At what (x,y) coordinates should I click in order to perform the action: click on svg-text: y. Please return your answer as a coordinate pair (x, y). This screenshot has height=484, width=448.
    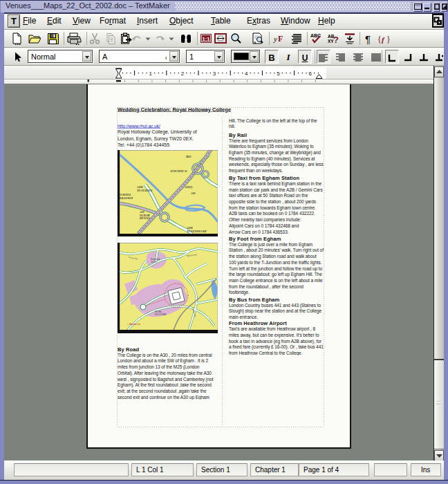
    Looking at the image, I should click on (275, 39).